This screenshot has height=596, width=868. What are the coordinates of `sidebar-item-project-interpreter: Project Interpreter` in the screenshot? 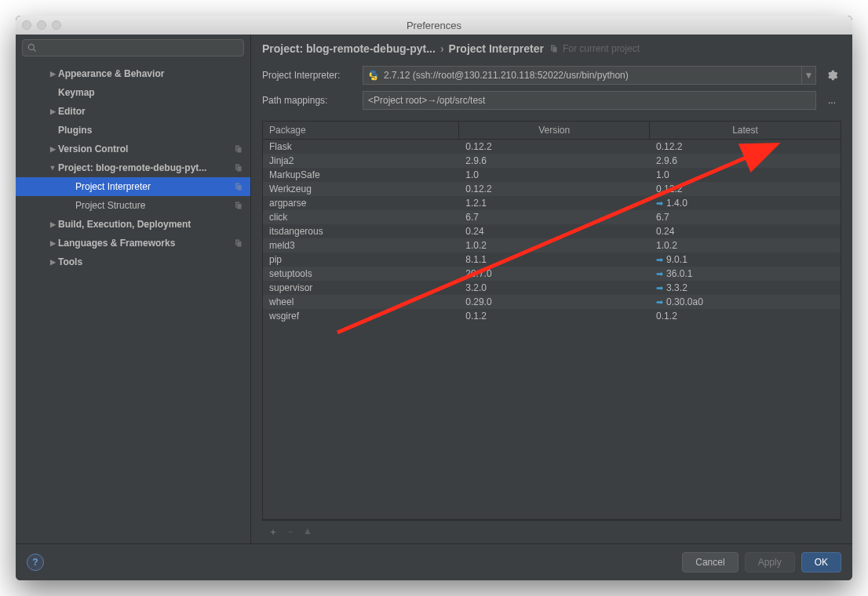 It's located at (133, 187).